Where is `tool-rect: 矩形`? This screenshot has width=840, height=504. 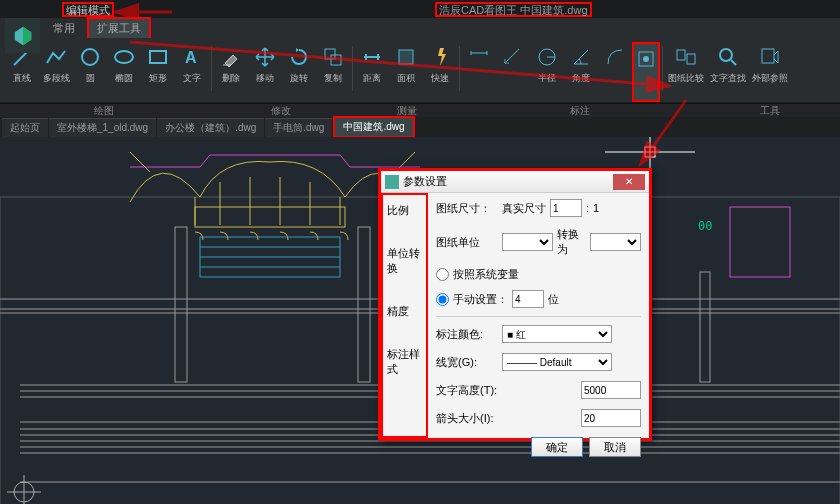
tool-rect: 矩形 is located at coordinates (158, 72).